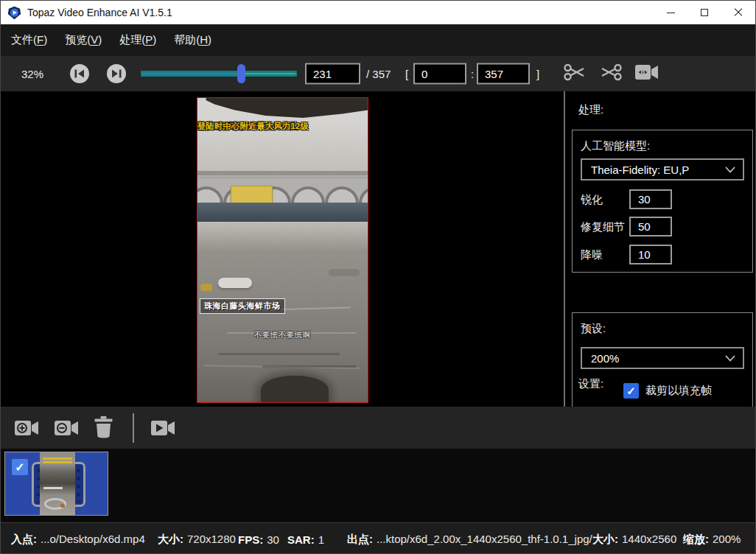 This screenshot has height=554, width=756. What do you see at coordinates (575, 72) in the screenshot?
I see `scissors-icon` at bounding box center [575, 72].